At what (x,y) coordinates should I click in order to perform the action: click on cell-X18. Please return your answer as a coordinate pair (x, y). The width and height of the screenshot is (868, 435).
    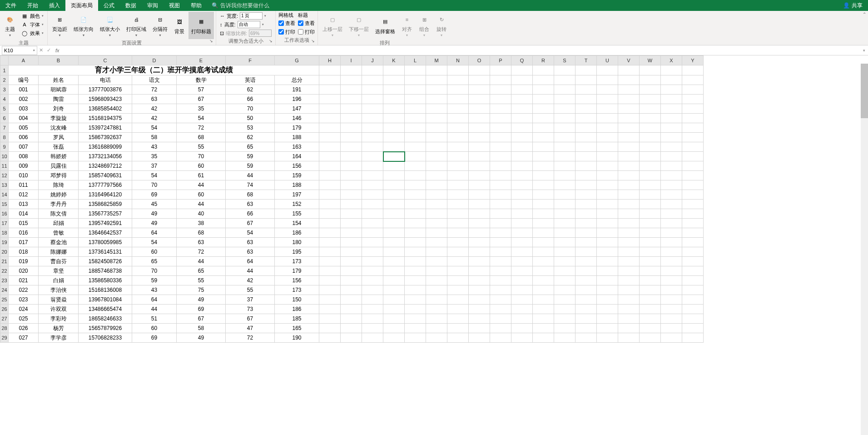
    Looking at the image, I should click on (671, 233).